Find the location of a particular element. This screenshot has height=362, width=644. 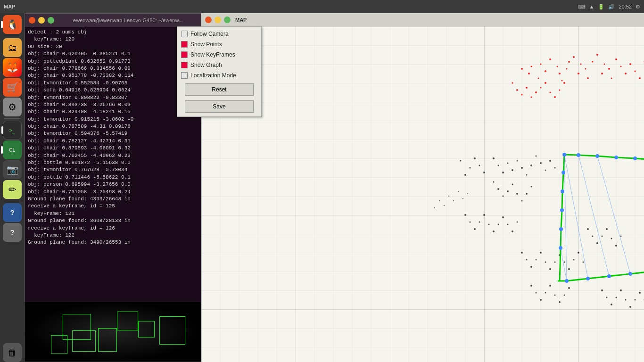

term-line: obj: chair 0.951778 -0.73382 0.114 is located at coordinates (113, 75).